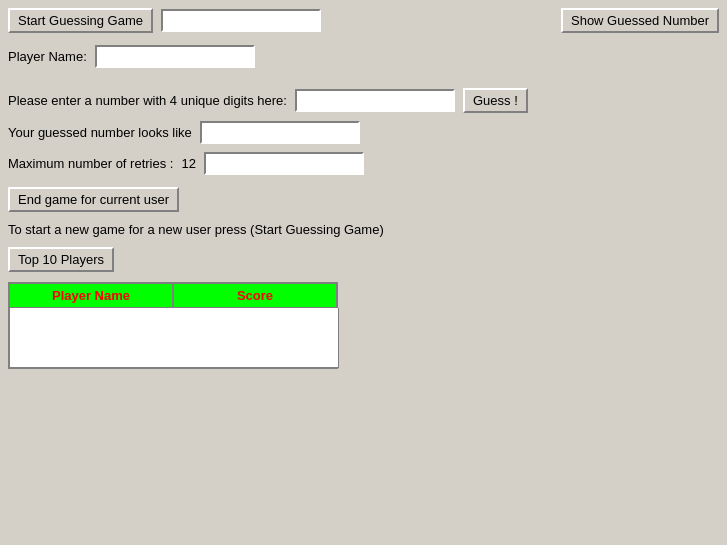  I want to click on top-10-players-button: Top 10 Players, so click(61, 260).